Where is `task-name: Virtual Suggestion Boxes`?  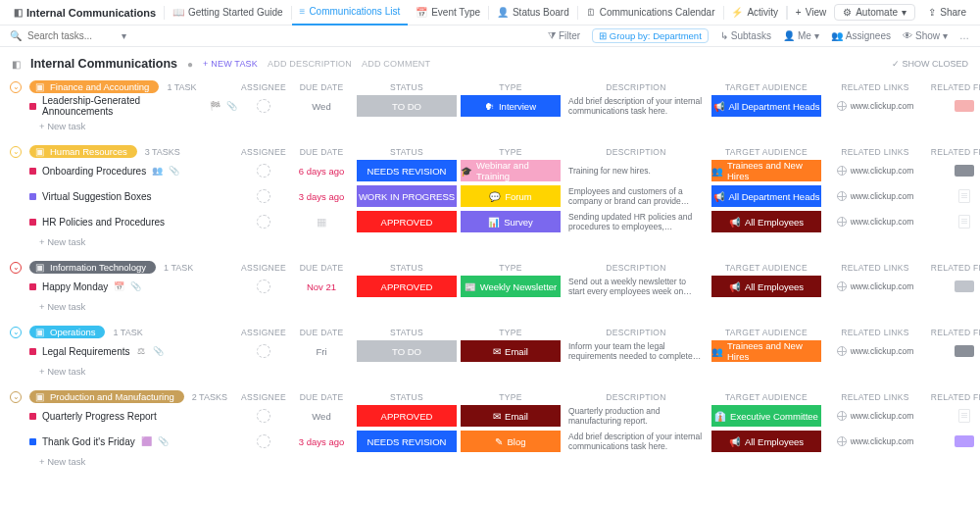 task-name: Virtual Suggestion Boxes is located at coordinates (97, 196).